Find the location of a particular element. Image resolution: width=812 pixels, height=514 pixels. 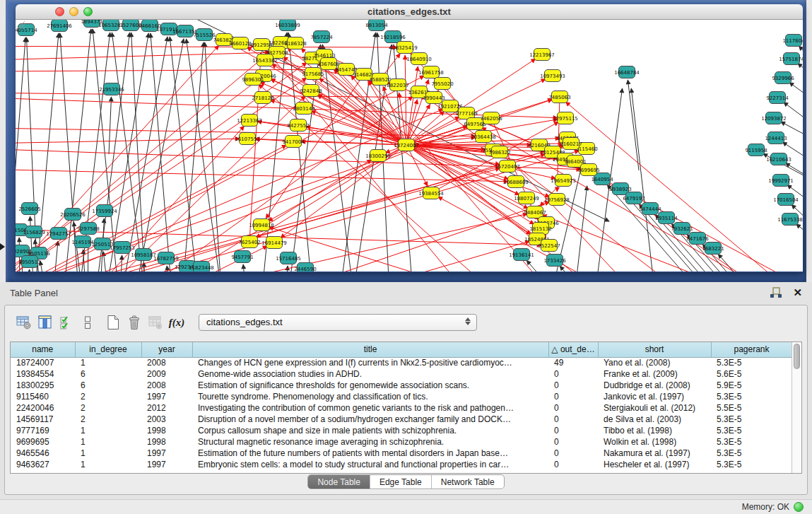

table-row: 946554611997Estimation of the future num… is located at coordinates (401, 453).